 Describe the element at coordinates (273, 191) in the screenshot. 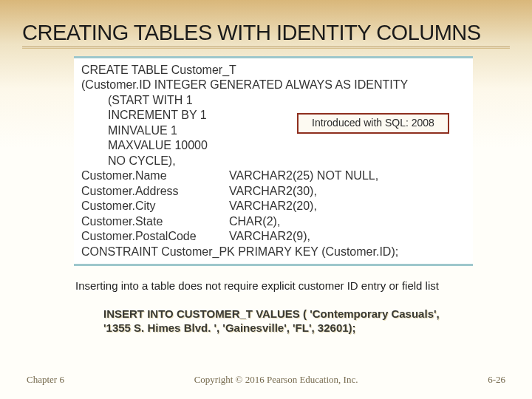

I see `code-column-row: Customer.Address VARCHAR2(30),` at that location.